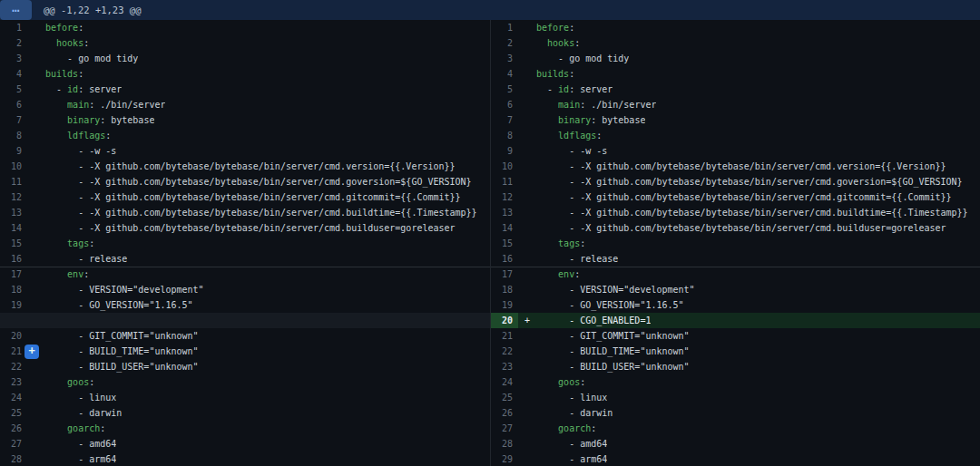 This screenshot has height=466, width=980. Describe the element at coordinates (245, 335) in the screenshot. I see `diff-line: 20 - GIT_COMMIT="unknown"` at that location.